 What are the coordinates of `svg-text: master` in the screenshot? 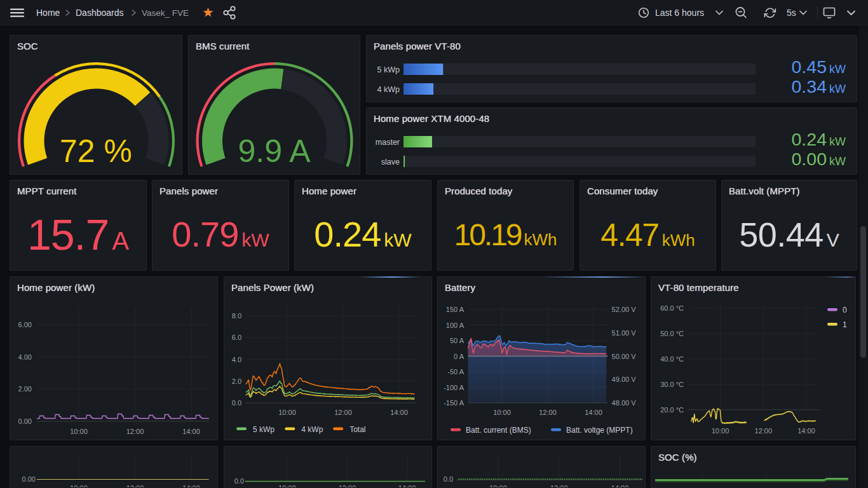 It's located at (388, 142).